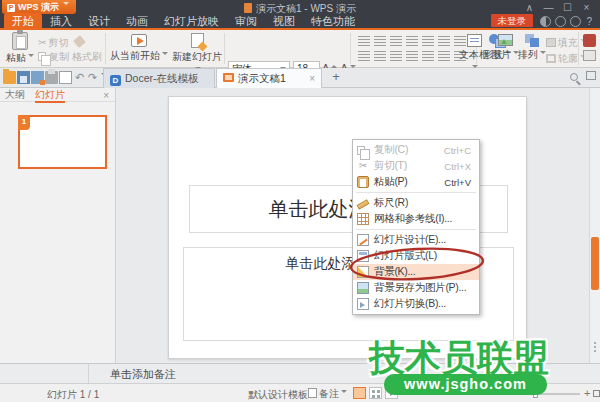 Image resolution: width=600 pixels, height=402 pixels. Describe the element at coordinates (24, 78) in the screenshot. I see `save-icon` at that location.